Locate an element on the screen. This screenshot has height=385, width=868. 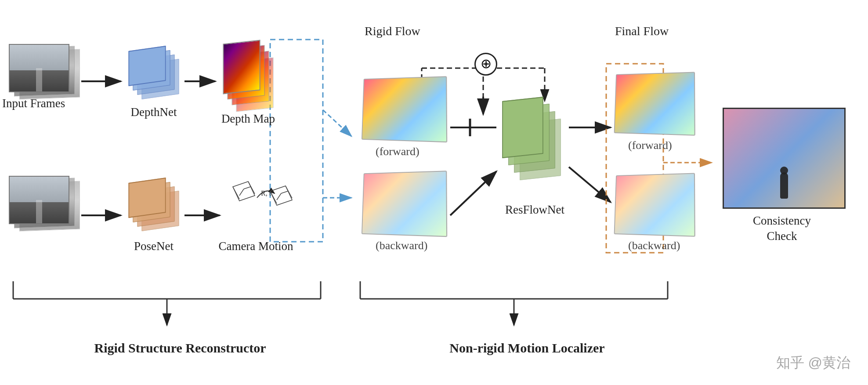
rigid-structure-label: Rigid Structure Reconstructor is located at coordinates (180, 348).